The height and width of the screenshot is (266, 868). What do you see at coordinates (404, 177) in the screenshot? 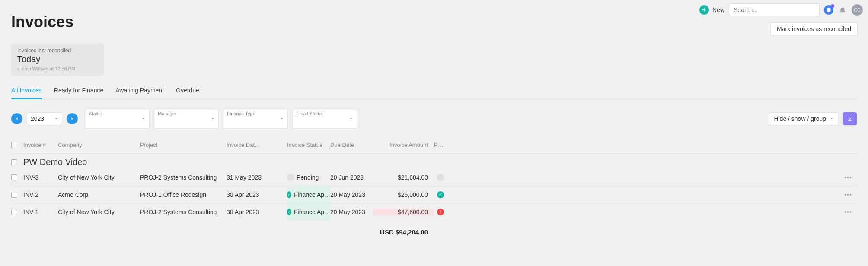
I see `invoice-amount: $21,604.00` at bounding box center [404, 177].